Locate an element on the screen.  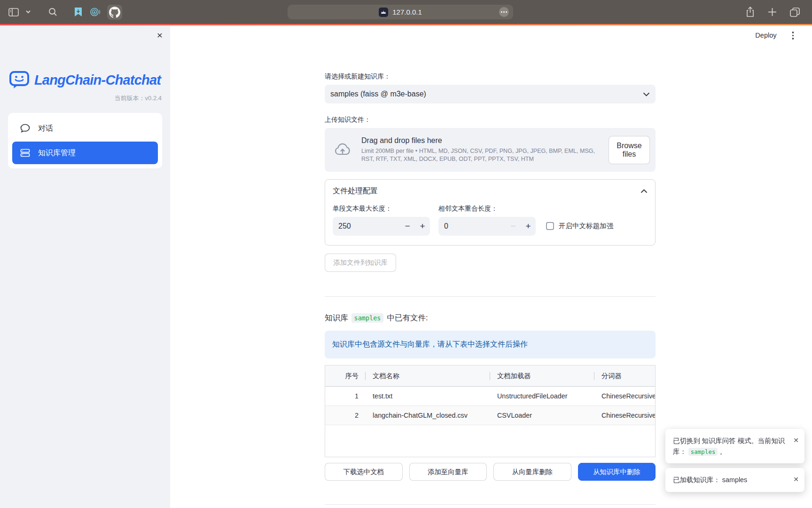
col-header-index: 序号 is located at coordinates (345, 376).